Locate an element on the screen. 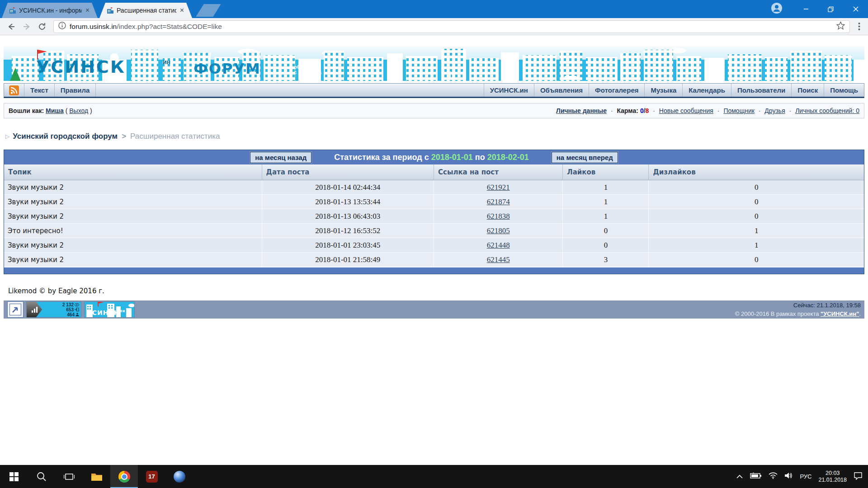  app-sphere-icon is located at coordinates (179, 476).